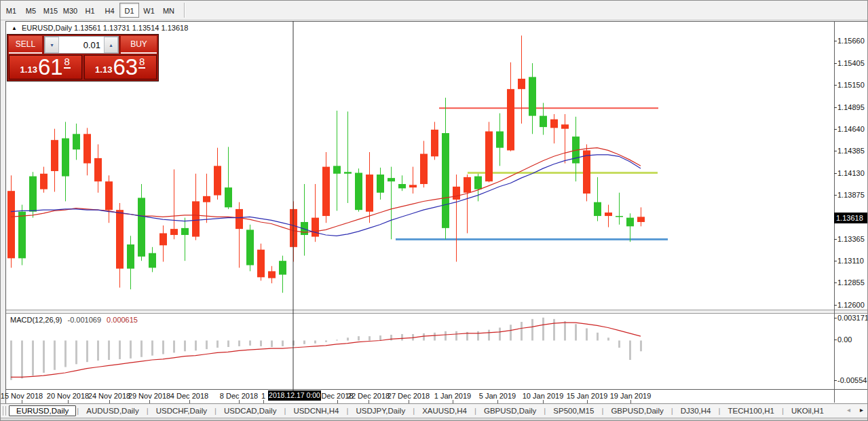 This screenshot has height=421, width=868. I want to click on date-tick-label: 19 Jan 2019, so click(631, 396).